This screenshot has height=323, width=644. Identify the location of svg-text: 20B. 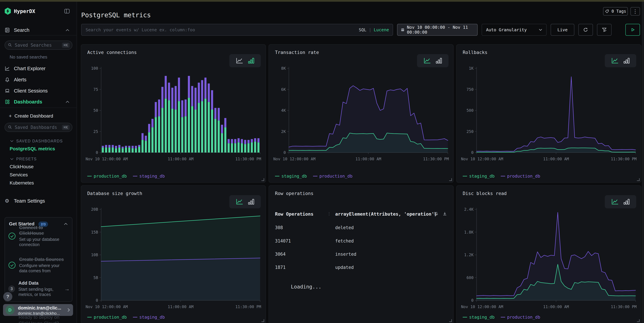
(94, 210).